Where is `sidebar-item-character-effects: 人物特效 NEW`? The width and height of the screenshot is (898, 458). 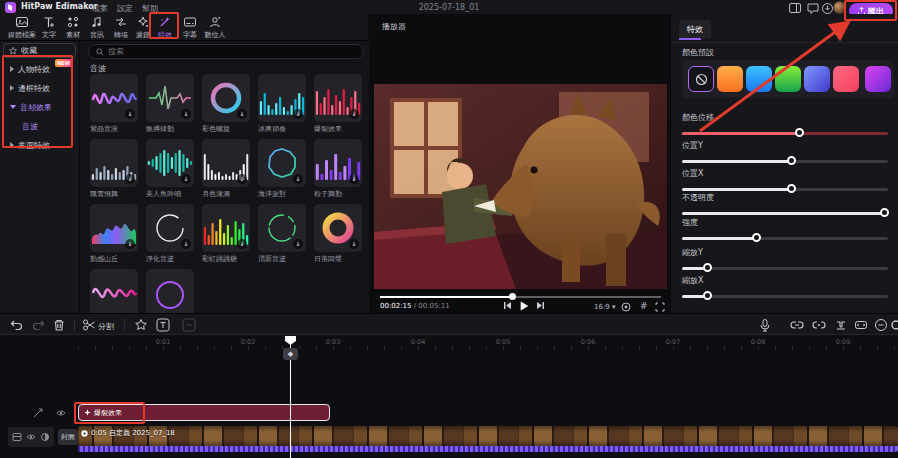 sidebar-item-character-effects: 人物特效 NEW is located at coordinates (39, 69).